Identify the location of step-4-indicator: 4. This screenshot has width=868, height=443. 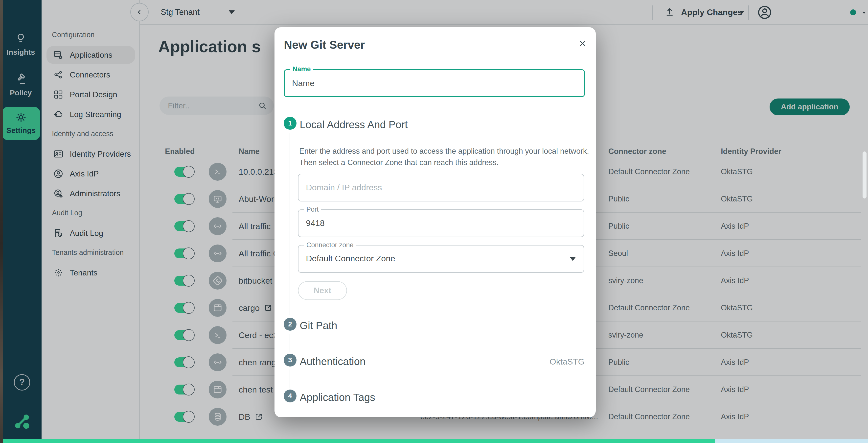
(290, 396).